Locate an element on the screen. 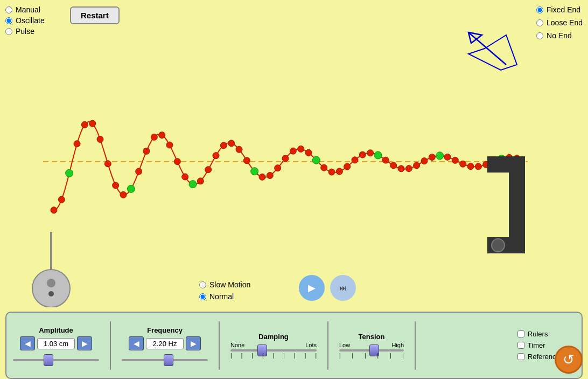 This screenshot has height=379, width=588. slow-motion-radio: Slow Motion is located at coordinates (225, 285).